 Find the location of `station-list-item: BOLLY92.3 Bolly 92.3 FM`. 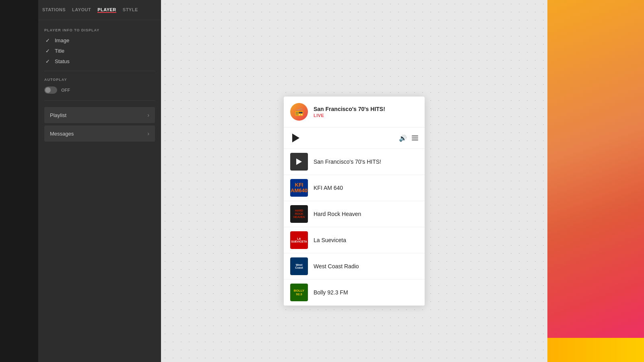

station-list-item: BOLLY92.3 Bolly 92.3 FM is located at coordinates (354, 293).